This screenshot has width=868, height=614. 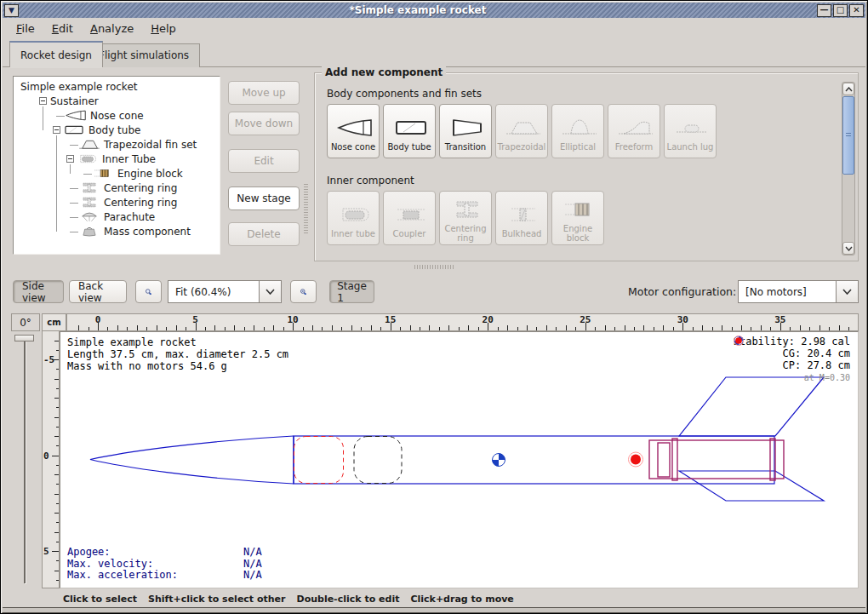 I want to click on add-body-tube-button: Body tube, so click(x=409, y=131).